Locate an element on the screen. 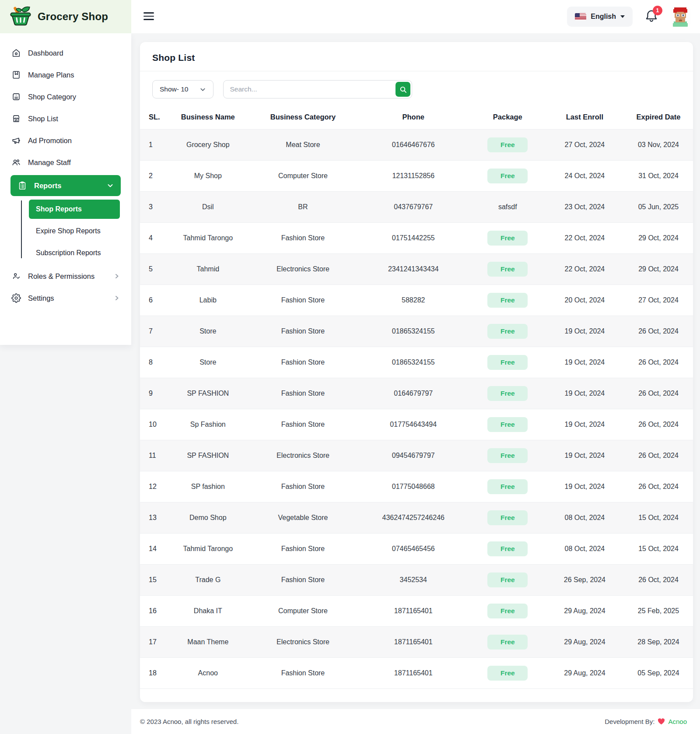  cell-business-name: Tahmid Tarongo is located at coordinates (208, 238).